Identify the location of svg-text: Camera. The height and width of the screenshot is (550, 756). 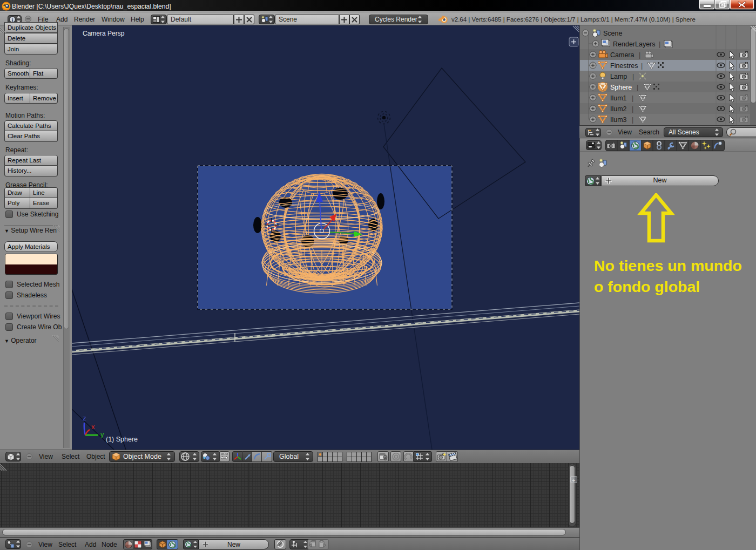
(622, 55).